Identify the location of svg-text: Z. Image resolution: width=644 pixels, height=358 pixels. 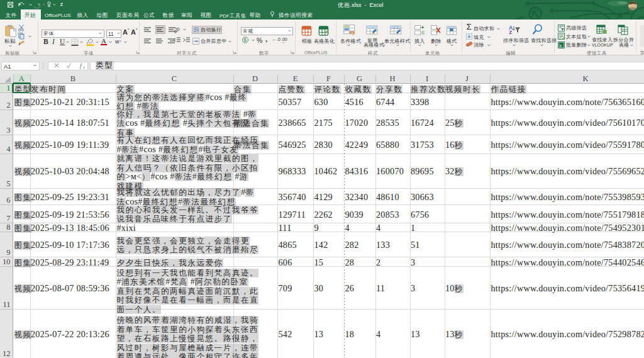
(511, 33).